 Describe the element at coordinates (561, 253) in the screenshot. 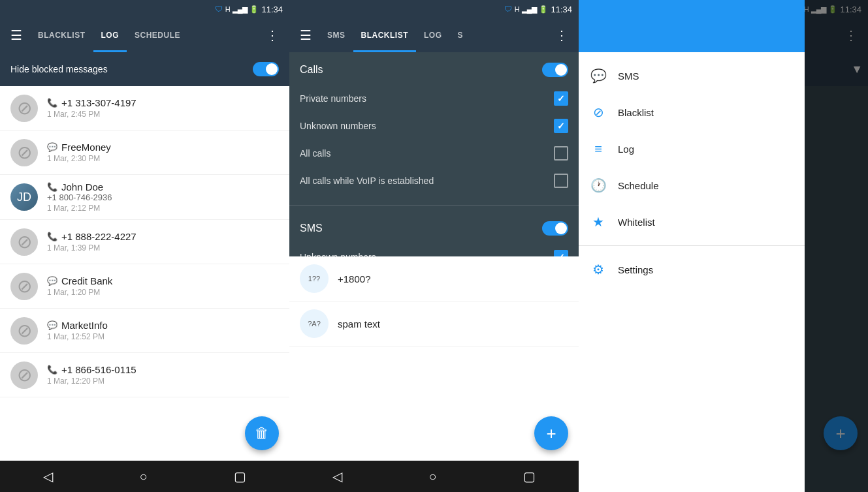

I see `checkbox-unknown-sms` at that location.